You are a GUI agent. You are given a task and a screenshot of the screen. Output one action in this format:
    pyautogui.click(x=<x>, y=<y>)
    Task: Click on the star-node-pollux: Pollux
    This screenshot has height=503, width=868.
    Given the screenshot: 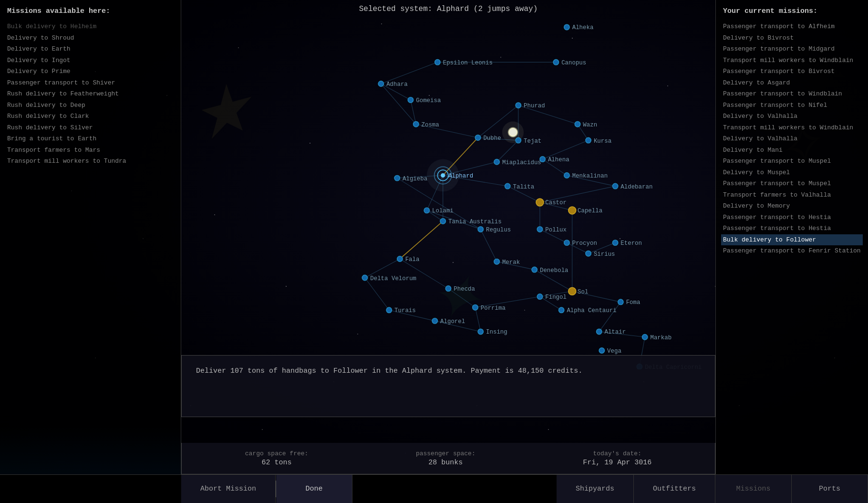 What is the action you would take?
    pyautogui.click(x=552, y=230)
    